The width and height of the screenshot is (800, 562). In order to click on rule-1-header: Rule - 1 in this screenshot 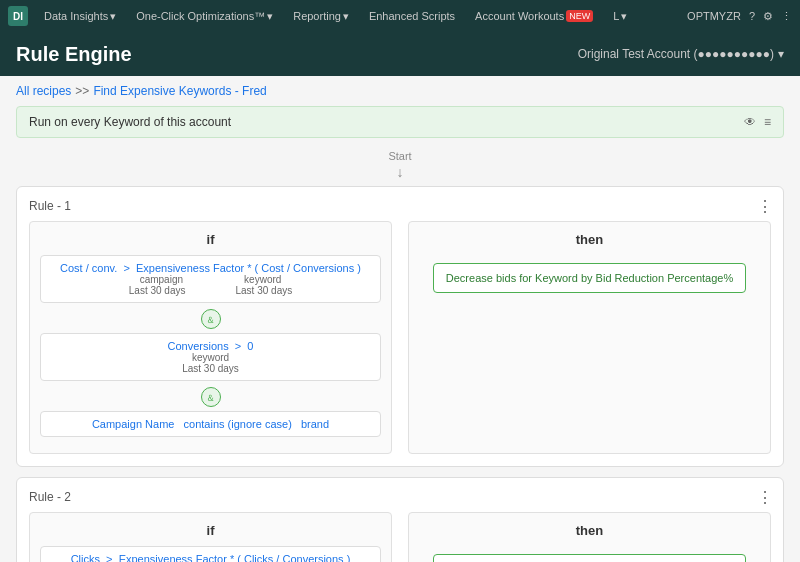, I will do `click(400, 206)`.